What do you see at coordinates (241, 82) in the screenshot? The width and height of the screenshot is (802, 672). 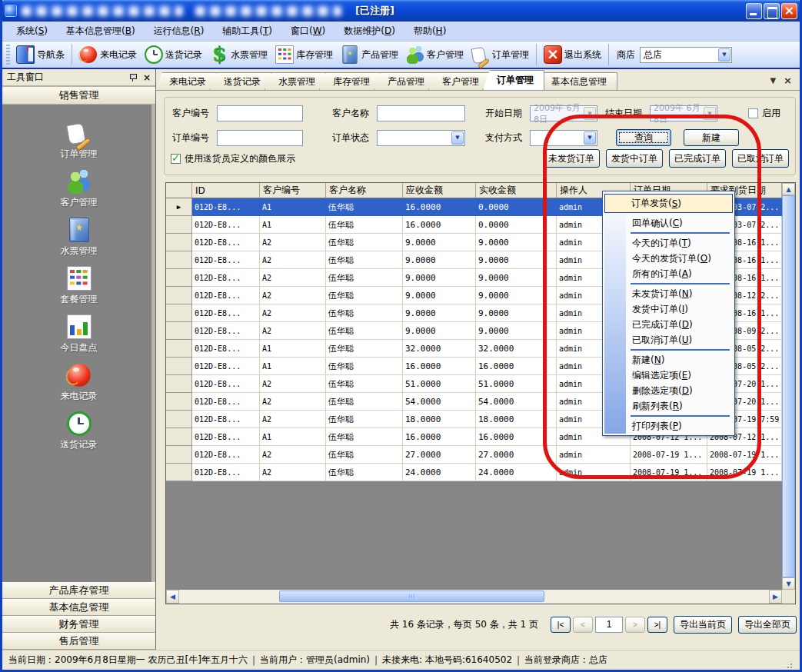 I see `tab: 送货记录` at bounding box center [241, 82].